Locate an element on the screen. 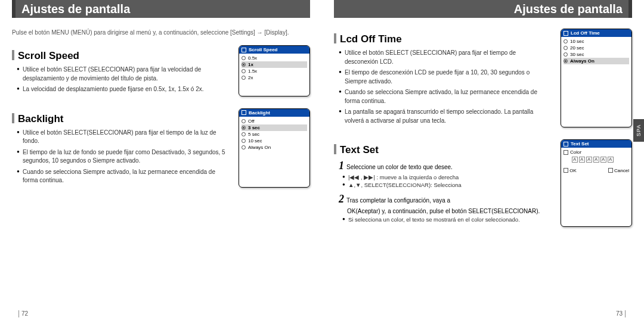 This screenshot has height=321, width=644. color-swatches is located at coordinates (600, 160).